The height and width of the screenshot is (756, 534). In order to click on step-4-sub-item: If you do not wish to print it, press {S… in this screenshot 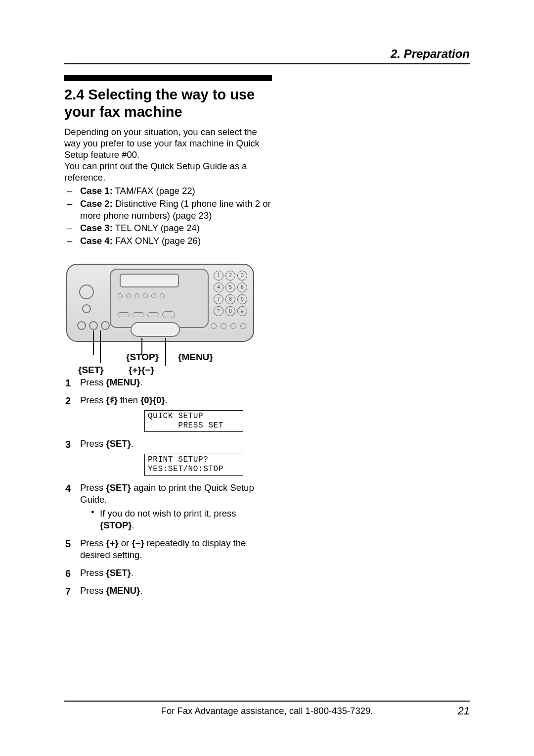, I will do `click(181, 520)`.